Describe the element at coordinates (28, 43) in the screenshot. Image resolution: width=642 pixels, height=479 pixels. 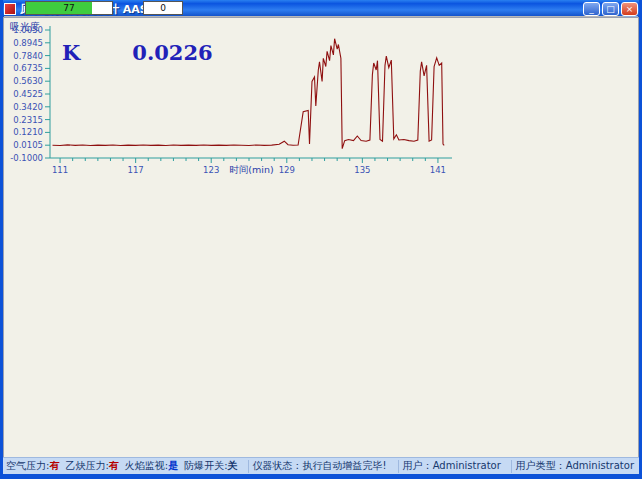
I see `chart-mark: 0.8945` at that location.